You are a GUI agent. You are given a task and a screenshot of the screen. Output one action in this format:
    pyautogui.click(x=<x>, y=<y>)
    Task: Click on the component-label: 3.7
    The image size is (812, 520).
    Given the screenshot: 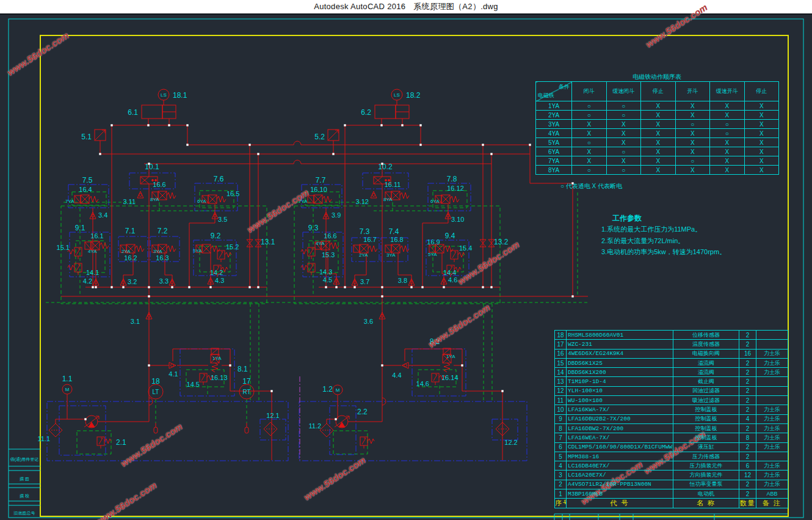 What is the action you would take?
    pyautogui.click(x=365, y=282)
    